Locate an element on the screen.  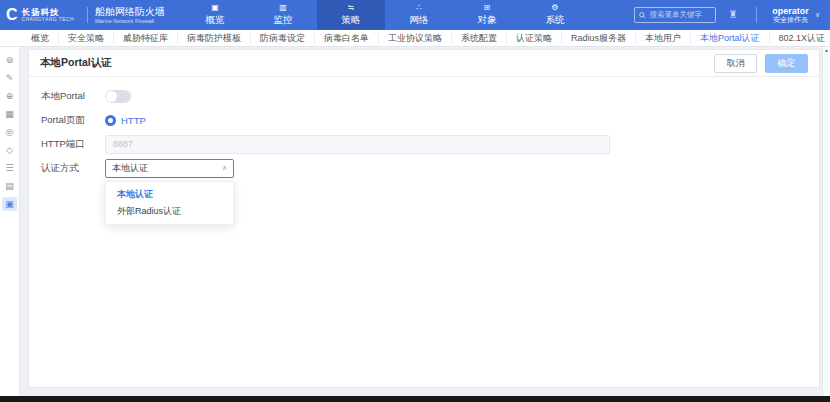
subtab-system-config: 系统配置 is located at coordinates (480, 38).